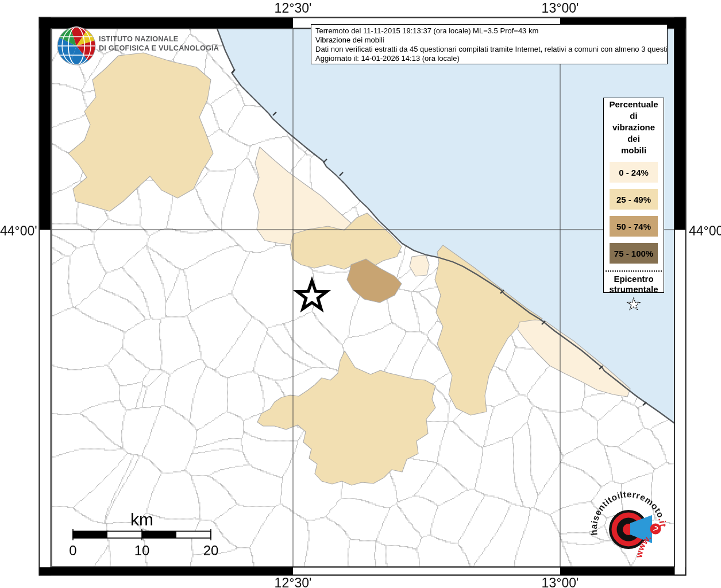 The width and height of the screenshot is (721, 588). I want to click on axis-label-top-1300: 13°00', so click(560, 8).